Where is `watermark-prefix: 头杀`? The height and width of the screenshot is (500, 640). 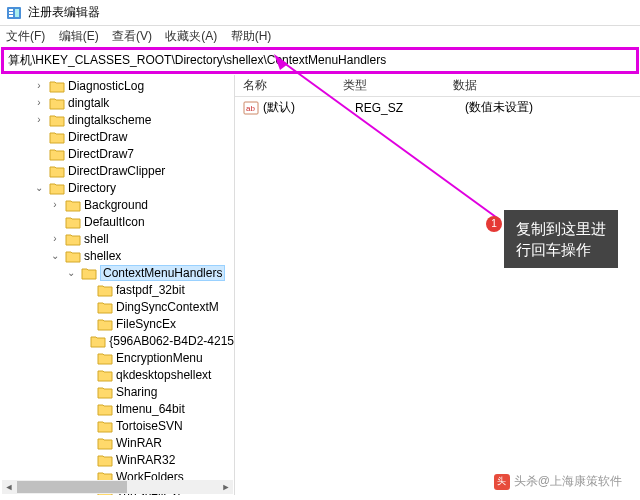
watermark-prefix: 头杀 is located at coordinates (526, 482).